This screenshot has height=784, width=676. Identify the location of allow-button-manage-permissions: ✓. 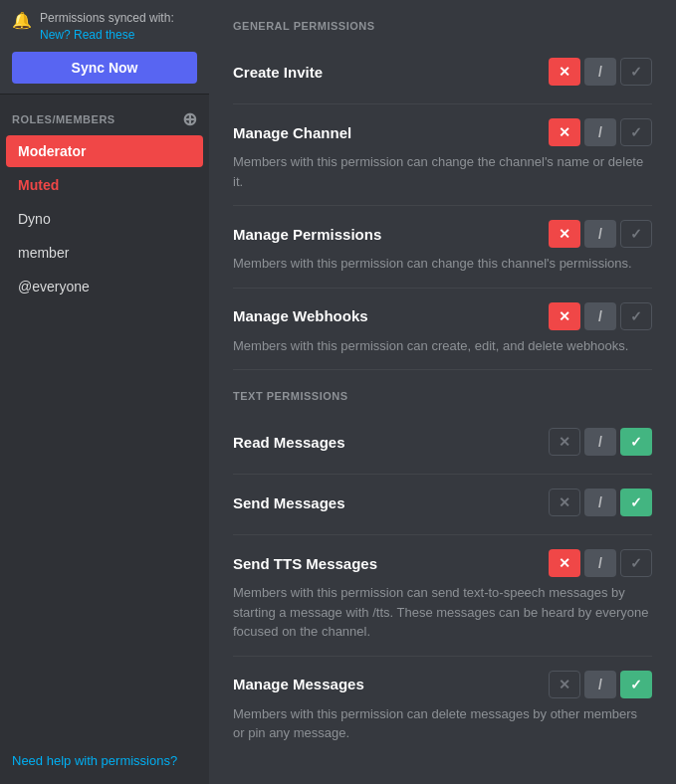
(636, 234).